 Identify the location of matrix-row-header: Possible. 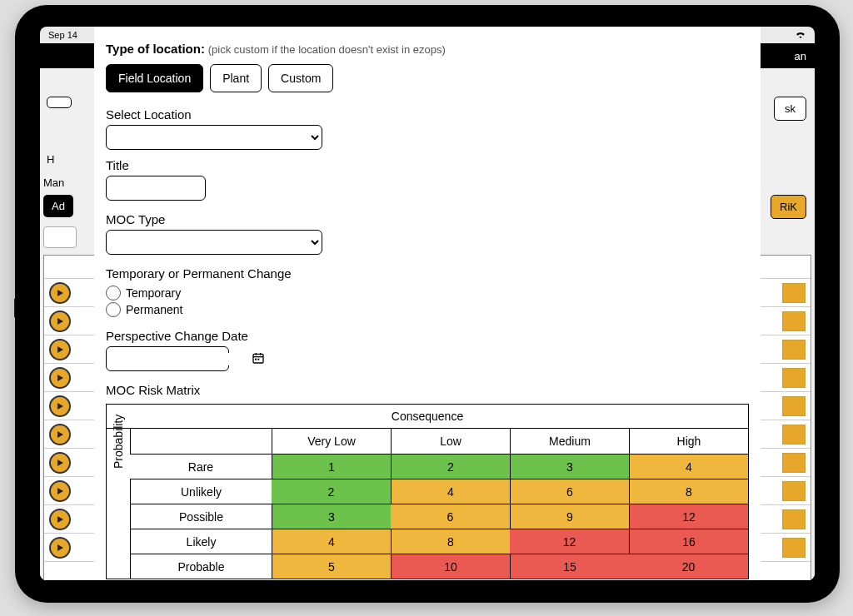
(201, 516).